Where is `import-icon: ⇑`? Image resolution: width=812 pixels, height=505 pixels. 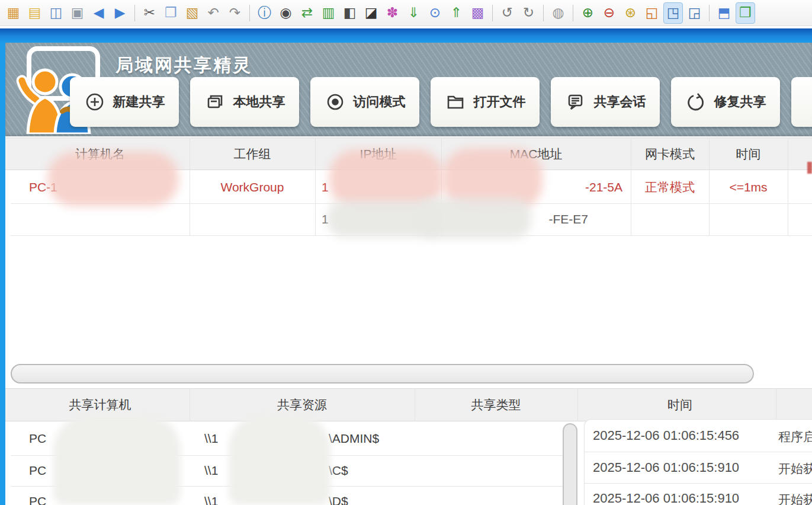 import-icon: ⇑ is located at coordinates (456, 13).